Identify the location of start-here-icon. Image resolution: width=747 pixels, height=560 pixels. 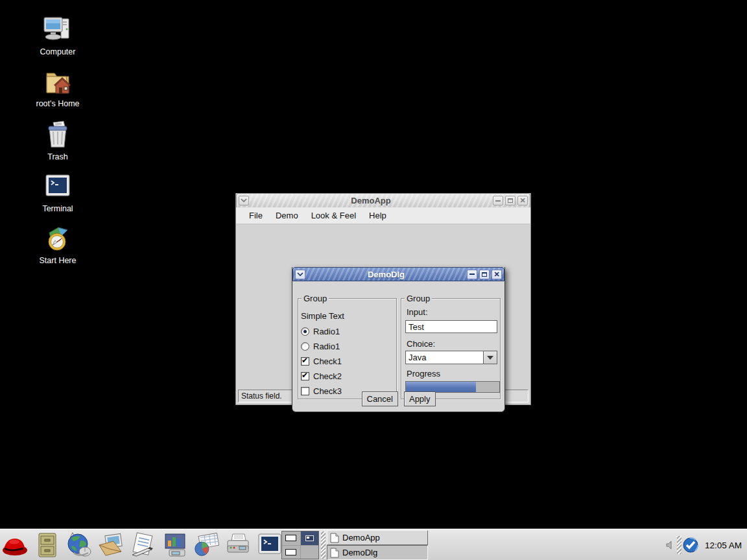
(58, 239).